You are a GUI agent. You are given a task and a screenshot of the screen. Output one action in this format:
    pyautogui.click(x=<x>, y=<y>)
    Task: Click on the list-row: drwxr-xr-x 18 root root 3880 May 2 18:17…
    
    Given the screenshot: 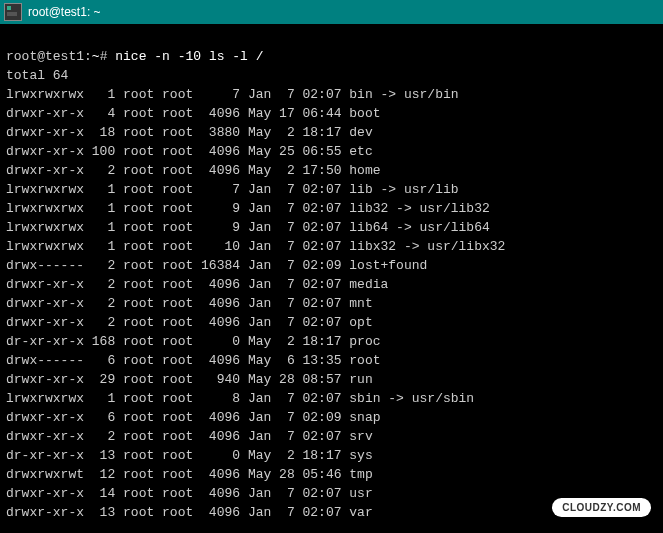 What is the action you would take?
    pyautogui.click(x=190, y=132)
    